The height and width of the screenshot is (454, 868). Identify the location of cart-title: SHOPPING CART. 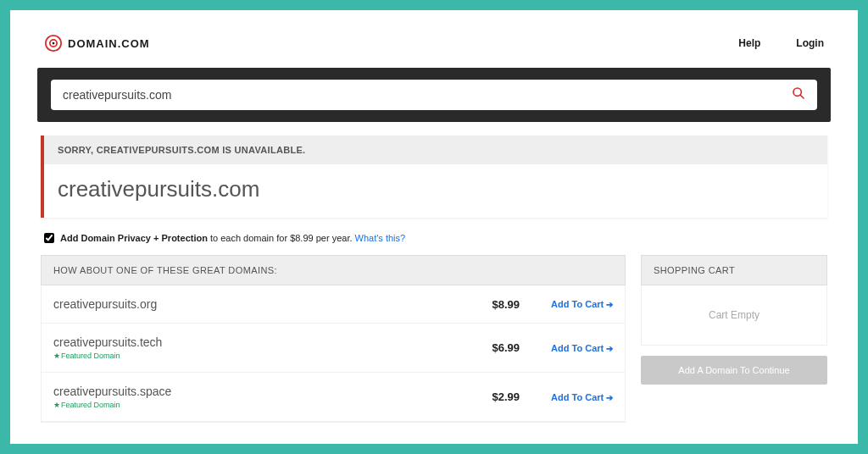
(734, 270).